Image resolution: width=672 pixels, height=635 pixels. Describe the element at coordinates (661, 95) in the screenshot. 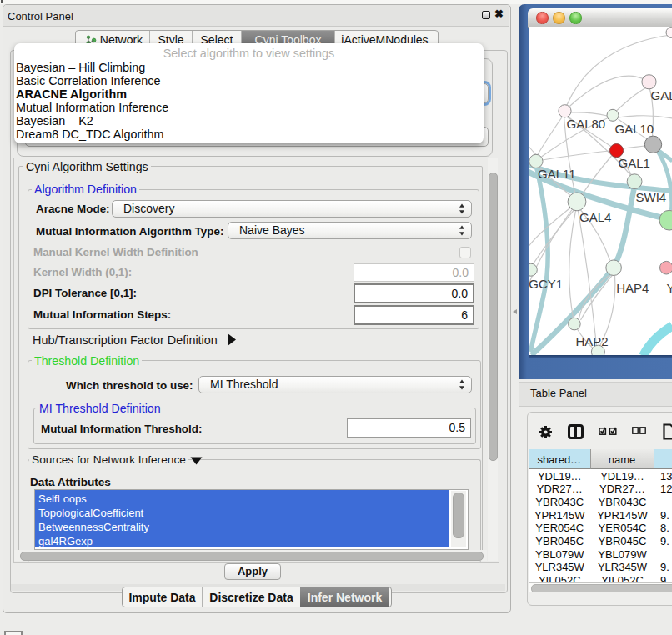

I see `svg-text: GAL` at that location.